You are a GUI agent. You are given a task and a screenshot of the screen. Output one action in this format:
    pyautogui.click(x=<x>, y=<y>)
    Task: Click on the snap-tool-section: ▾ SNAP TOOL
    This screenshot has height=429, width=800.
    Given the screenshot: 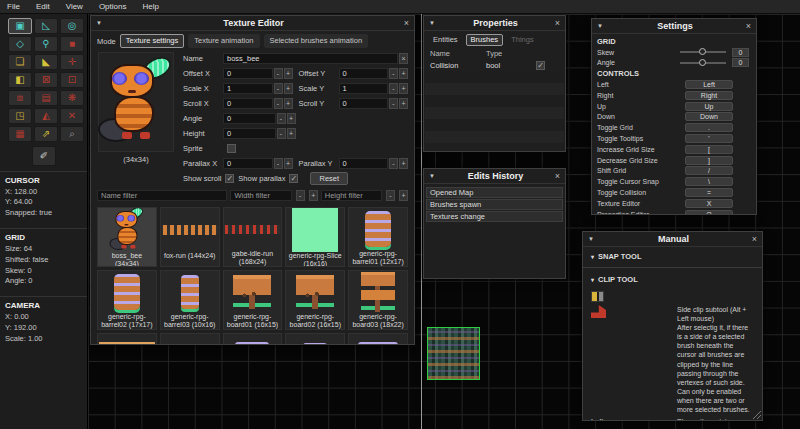 What is the action you would take?
    pyautogui.click(x=672, y=256)
    